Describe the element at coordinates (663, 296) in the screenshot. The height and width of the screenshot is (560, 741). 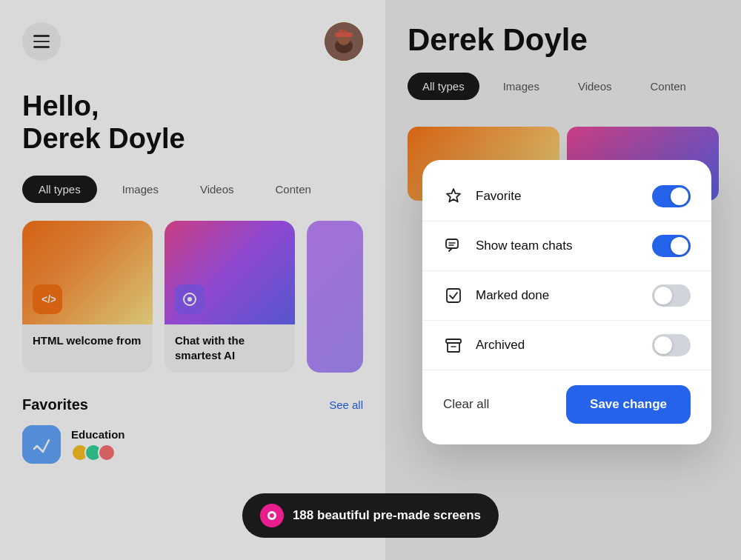
I see `toggle-knob-done` at that location.